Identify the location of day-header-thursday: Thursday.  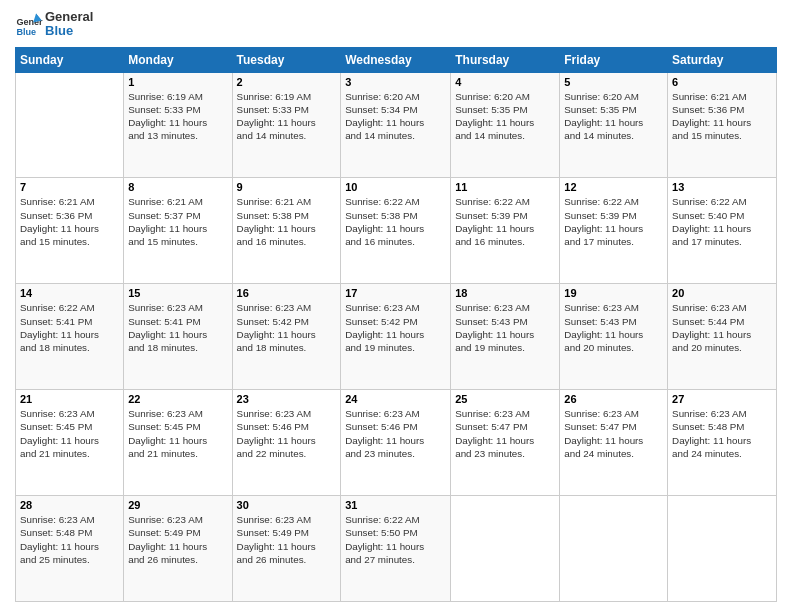
(506, 60).